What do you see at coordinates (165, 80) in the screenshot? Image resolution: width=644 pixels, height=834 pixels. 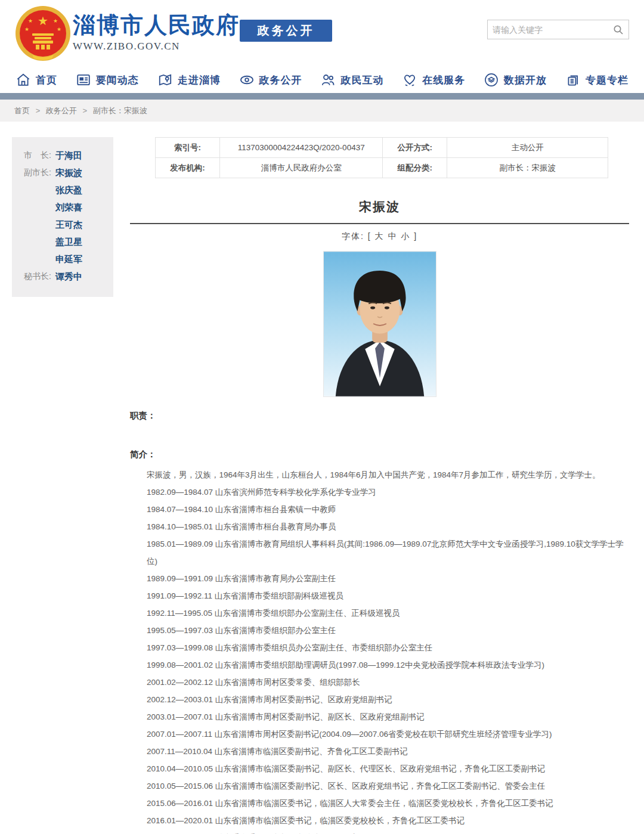 I see `map-icon` at bounding box center [165, 80].